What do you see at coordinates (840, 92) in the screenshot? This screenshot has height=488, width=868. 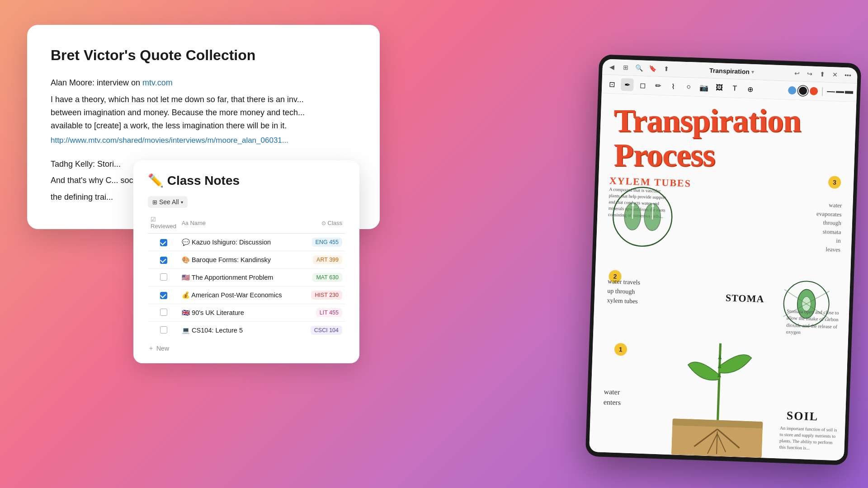 I see `medium-line-option` at bounding box center [840, 92].